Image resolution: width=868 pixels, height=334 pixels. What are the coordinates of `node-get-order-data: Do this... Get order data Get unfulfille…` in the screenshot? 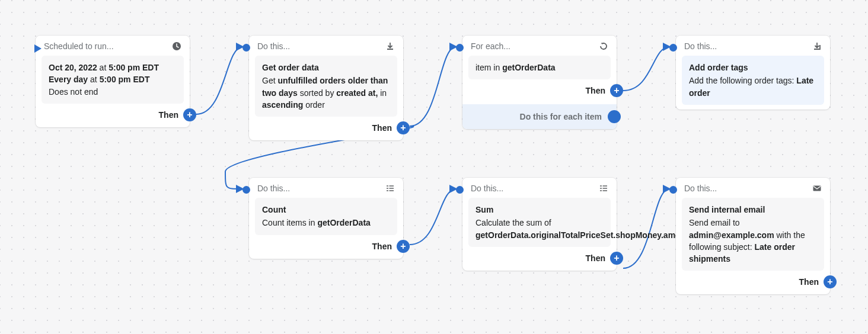 It's located at (326, 88).